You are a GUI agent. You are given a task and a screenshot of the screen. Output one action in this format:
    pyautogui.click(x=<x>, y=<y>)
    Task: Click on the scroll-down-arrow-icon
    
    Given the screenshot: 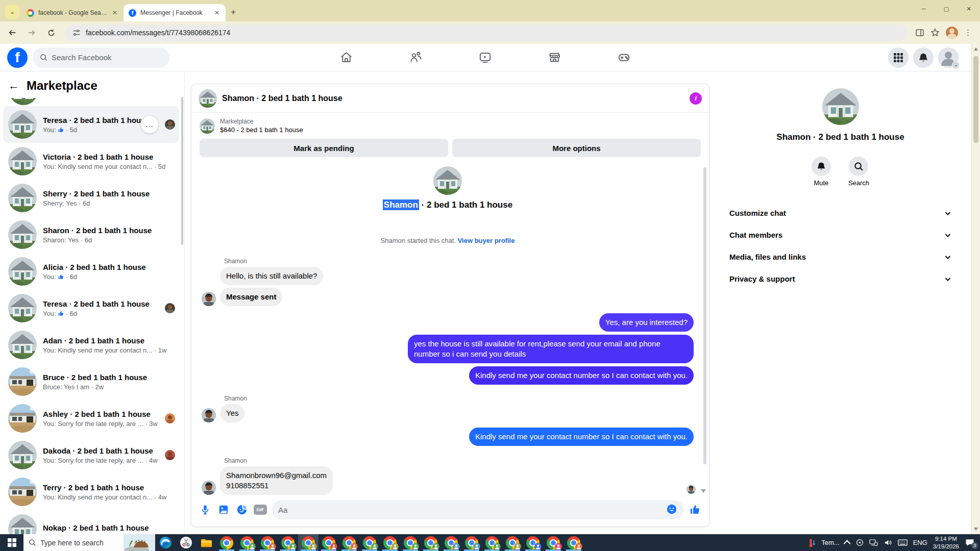 What is the action you would take?
    pyautogui.click(x=703, y=491)
    